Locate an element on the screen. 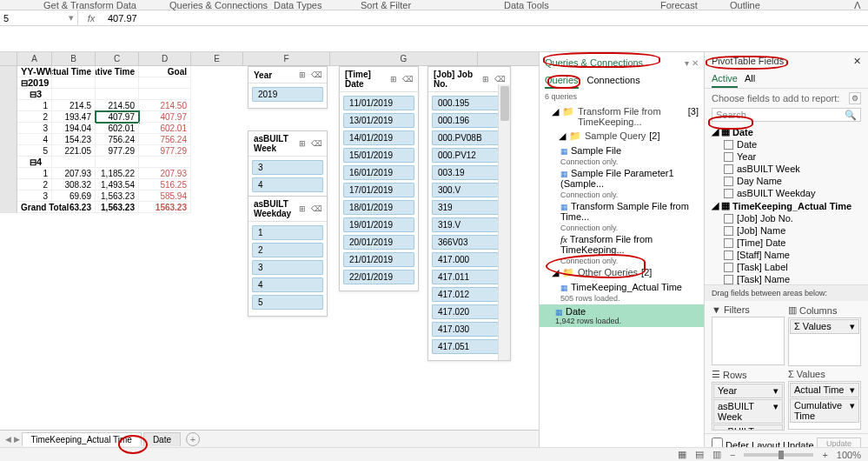 The width and height of the screenshot is (868, 461). field-table-tk: ◢ ▦TimeKeeping_Actual Time is located at coordinates (786, 205).